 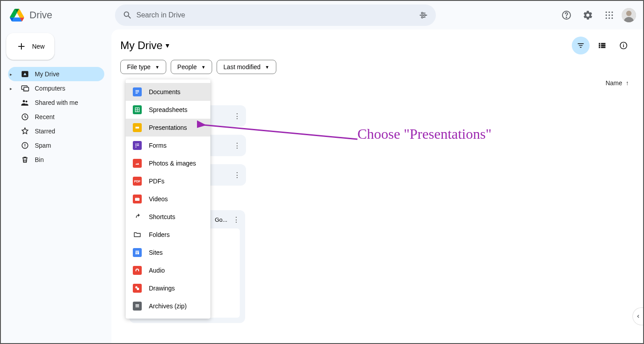 What do you see at coordinates (602, 46) in the screenshot?
I see `view-controls` at bounding box center [602, 46].